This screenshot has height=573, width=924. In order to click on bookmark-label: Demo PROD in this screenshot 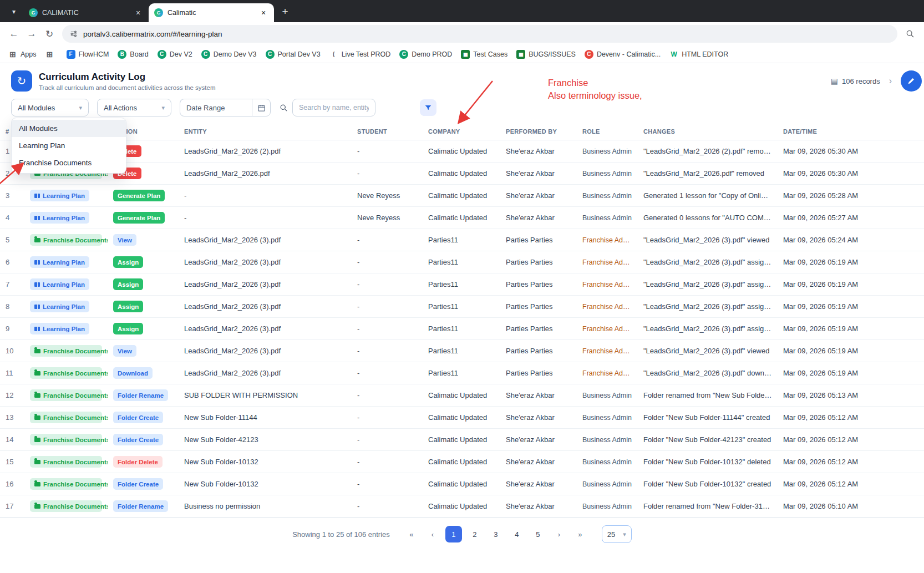, I will do `click(431, 54)`.